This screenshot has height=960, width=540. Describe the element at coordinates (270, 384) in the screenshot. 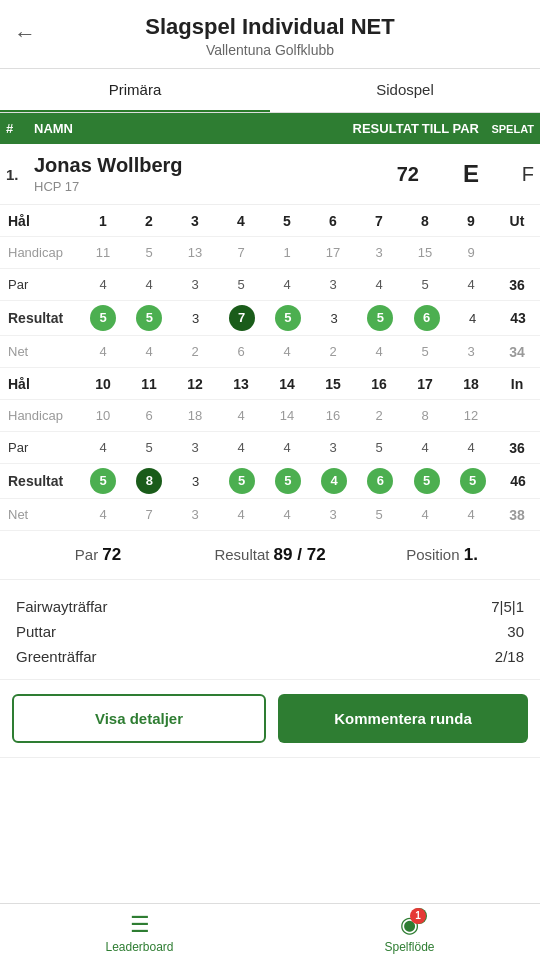

I see `sc-header-row: Hål101112131415161718In` at that location.